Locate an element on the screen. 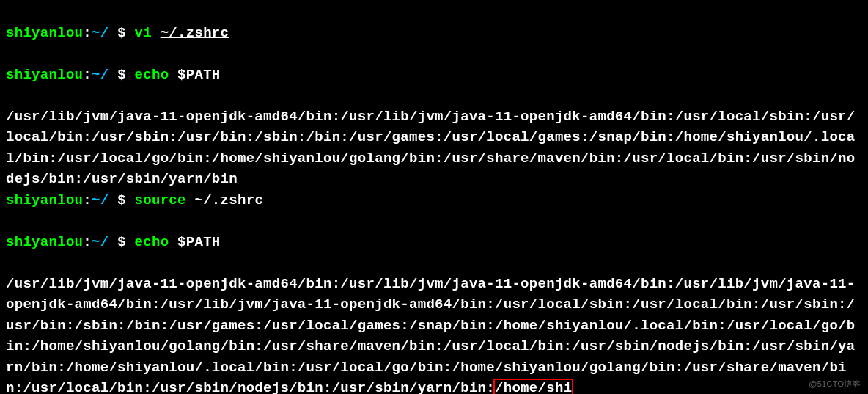 This screenshot has width=868, height=394. arg-zshrc-1: ~/.zshrc is located at coordinates (195, 33).